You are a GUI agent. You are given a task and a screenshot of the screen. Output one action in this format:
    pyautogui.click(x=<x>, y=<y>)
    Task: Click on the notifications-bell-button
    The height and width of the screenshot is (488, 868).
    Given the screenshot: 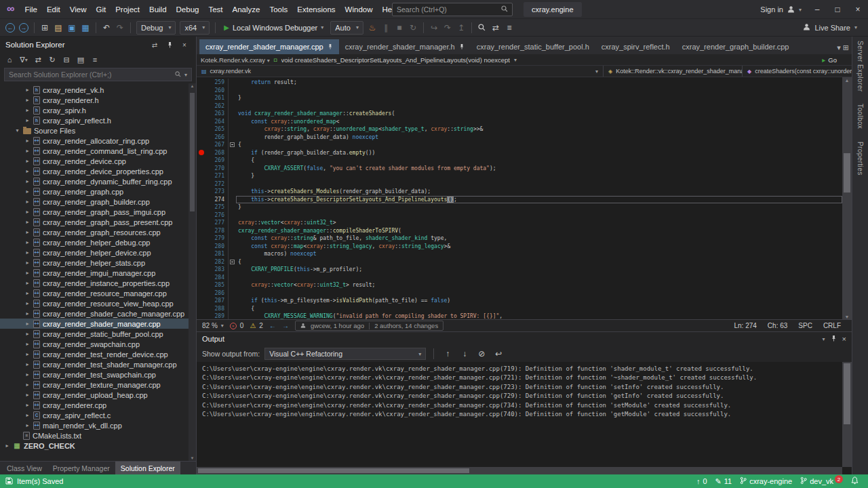 What is the action you would take?
    pyautogui.click(x=854, y=481)
    